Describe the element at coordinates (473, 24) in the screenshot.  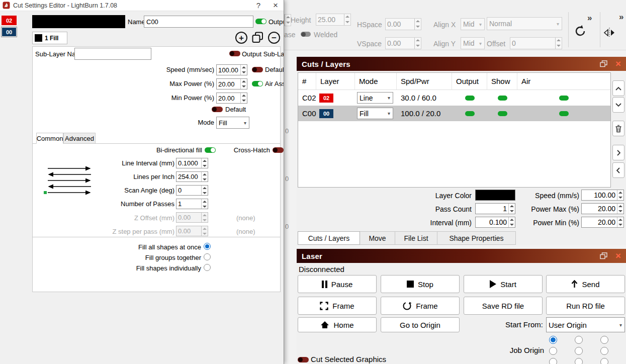
I see `align-x-combo: Mid▾` at that location.